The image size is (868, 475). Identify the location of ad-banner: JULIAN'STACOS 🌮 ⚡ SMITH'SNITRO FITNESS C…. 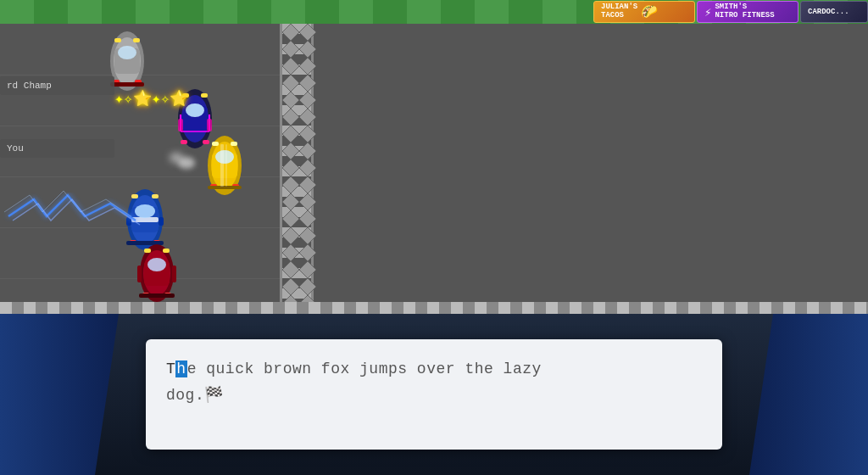
(731, 12).